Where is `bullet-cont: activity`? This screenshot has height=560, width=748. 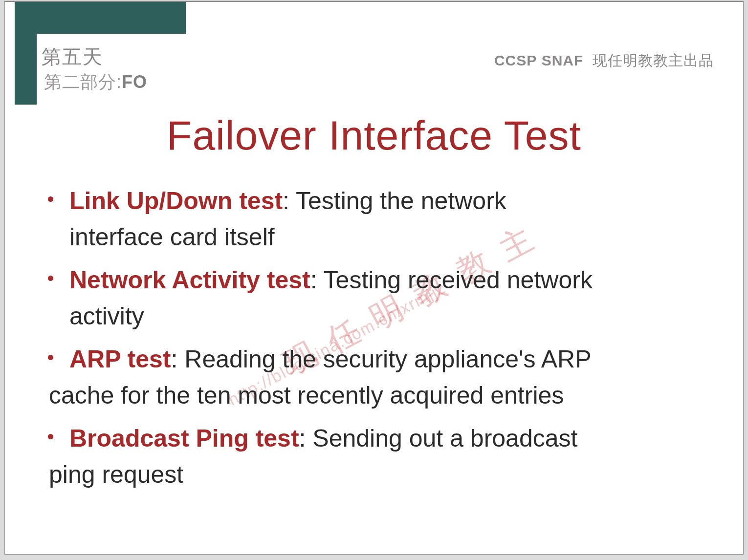
bullet-cont: activity is located at coordinates (107, 316).